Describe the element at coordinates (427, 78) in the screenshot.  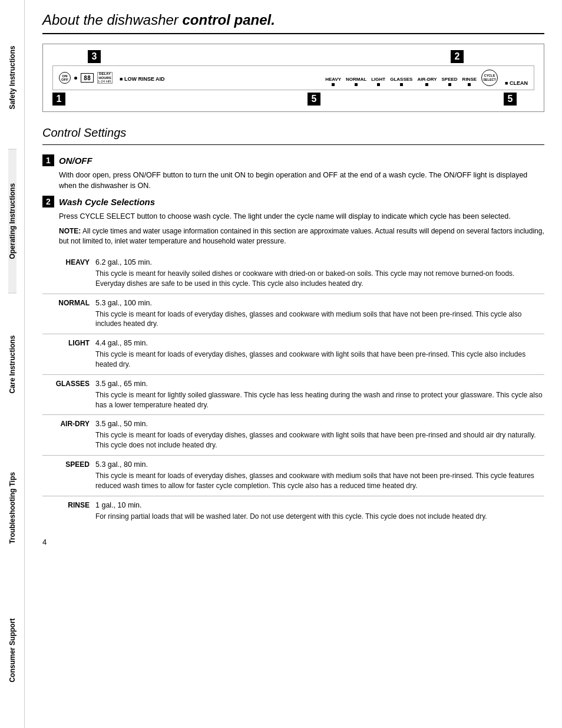
I see `cycle-indicators: HEAVY NORMAL LIGHT GLASSES AIR-DRY` at that location.